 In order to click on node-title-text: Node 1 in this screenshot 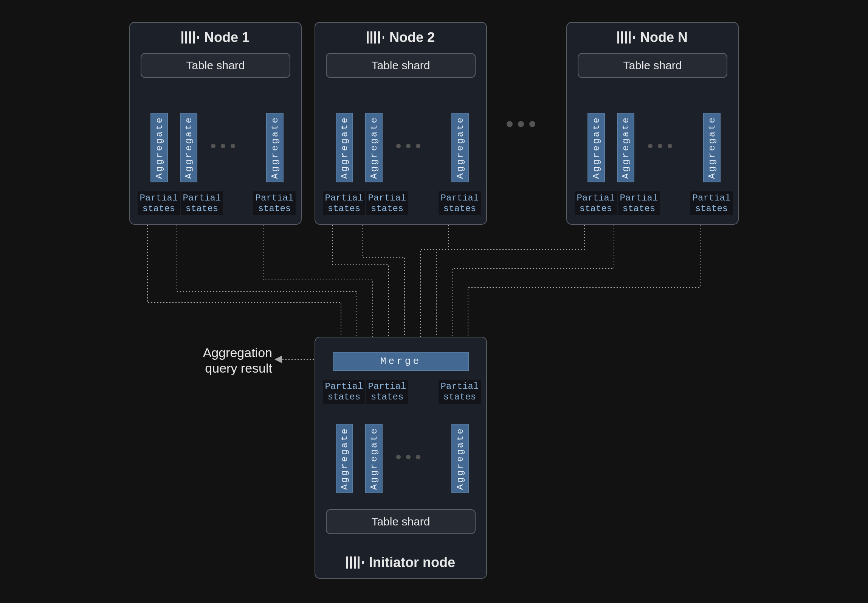, I will do `click(227, 37)`.